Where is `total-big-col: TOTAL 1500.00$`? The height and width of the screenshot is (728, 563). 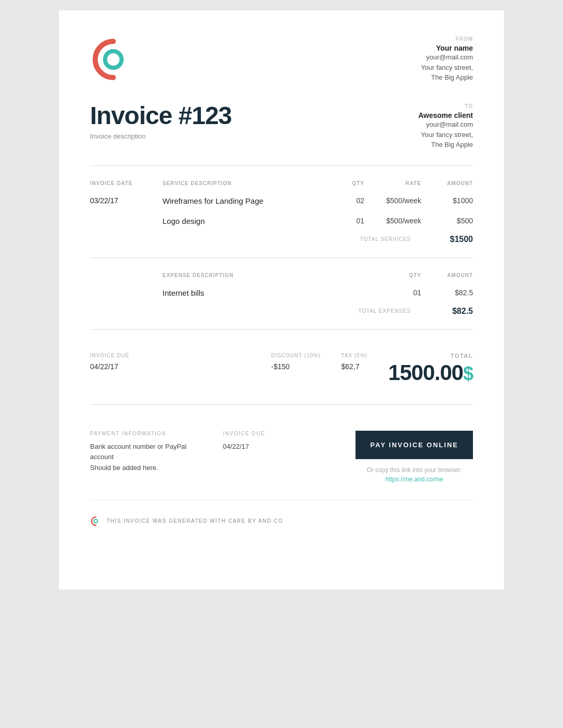
total-big-col: TOTAL 1500.00$ is located at coordinates (431, 368).